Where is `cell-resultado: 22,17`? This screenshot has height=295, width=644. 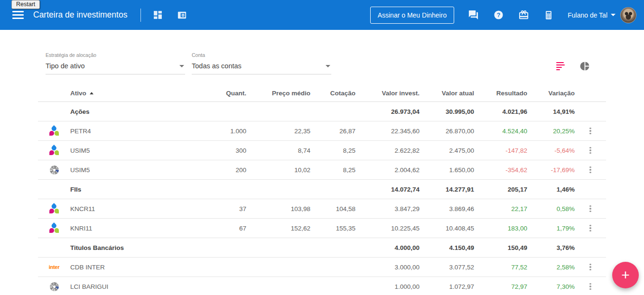 cell-resultado: 22,17 is located at coordinates (501, 209).